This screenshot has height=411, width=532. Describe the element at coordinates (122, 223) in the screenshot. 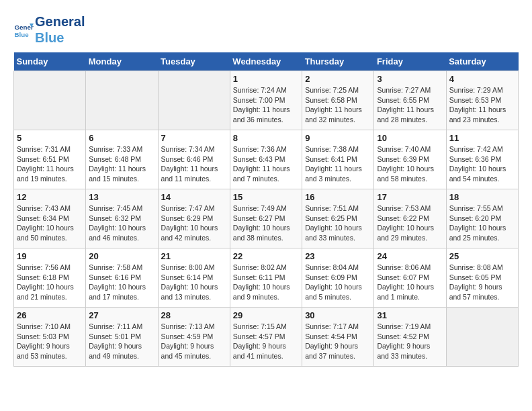

I see `day-info: Sunrise: 7:45 AM Sunset: 6:32 PM Dayligh…` at that location.